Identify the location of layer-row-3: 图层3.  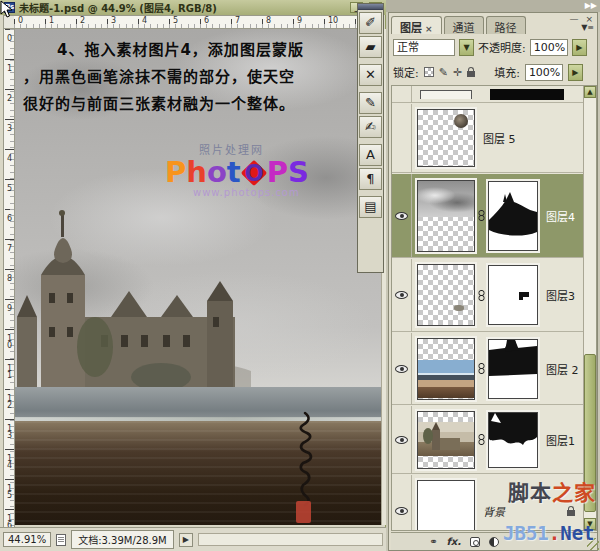
(488, 296).